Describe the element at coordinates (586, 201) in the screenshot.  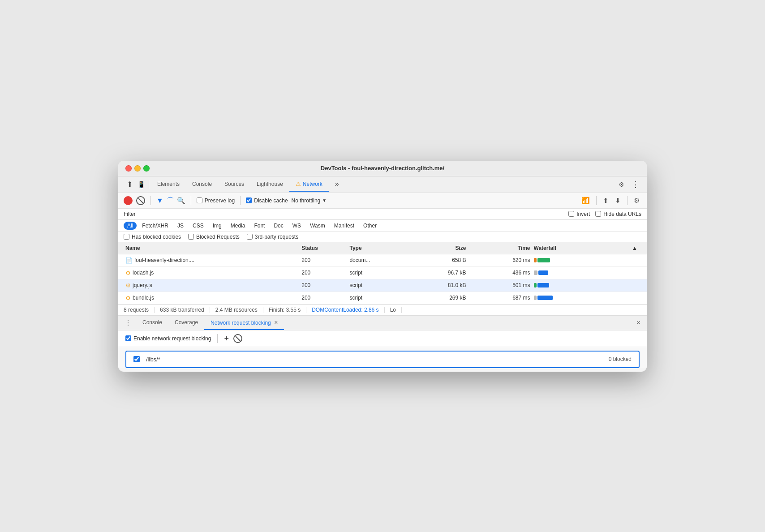
I see `wifi-icon: 📶` at that location.